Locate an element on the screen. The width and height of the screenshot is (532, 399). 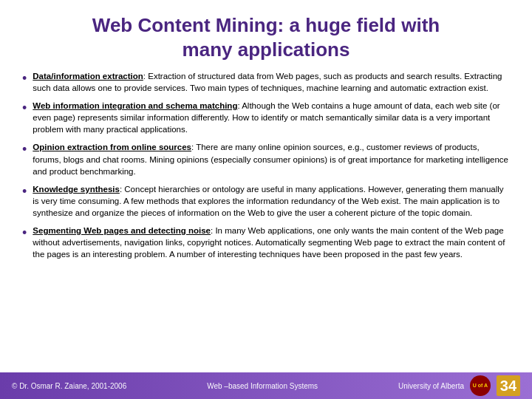
bullet-text-2: Web information integration and schema m… is located at coordinates (271, 117).